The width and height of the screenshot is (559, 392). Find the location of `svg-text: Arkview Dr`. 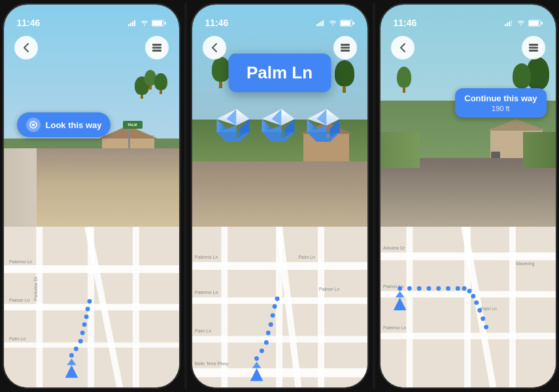

svg-text: Arkview Dr is located at coordinates (394, 248).